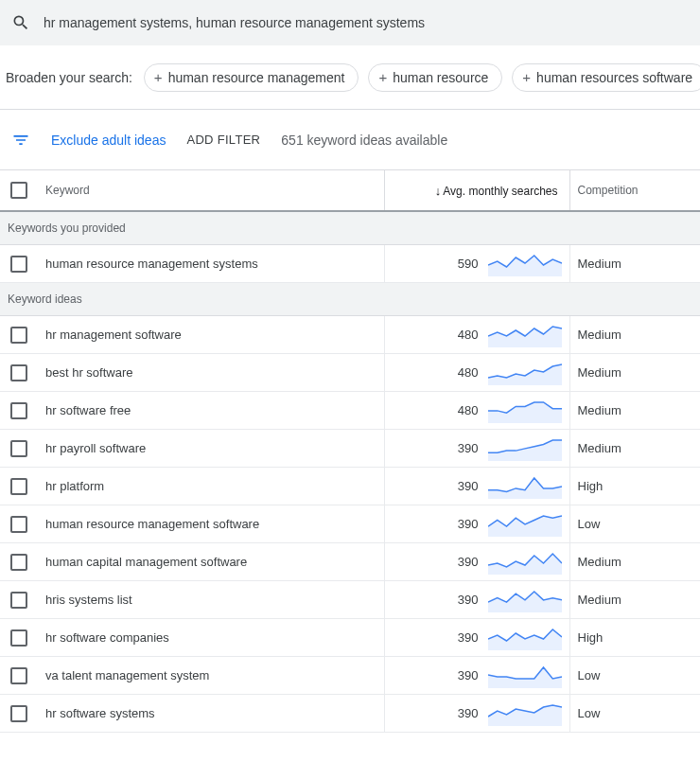  Describe the element at coordinates (211, 264) in the screenshot. I see `keyword-cell: human resource management systems` at that location.